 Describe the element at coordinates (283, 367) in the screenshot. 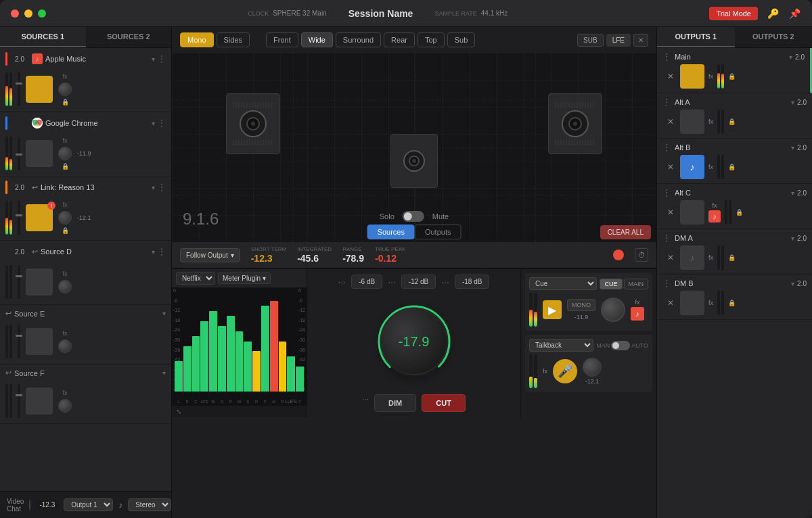

I see `spec-bar` at that location.